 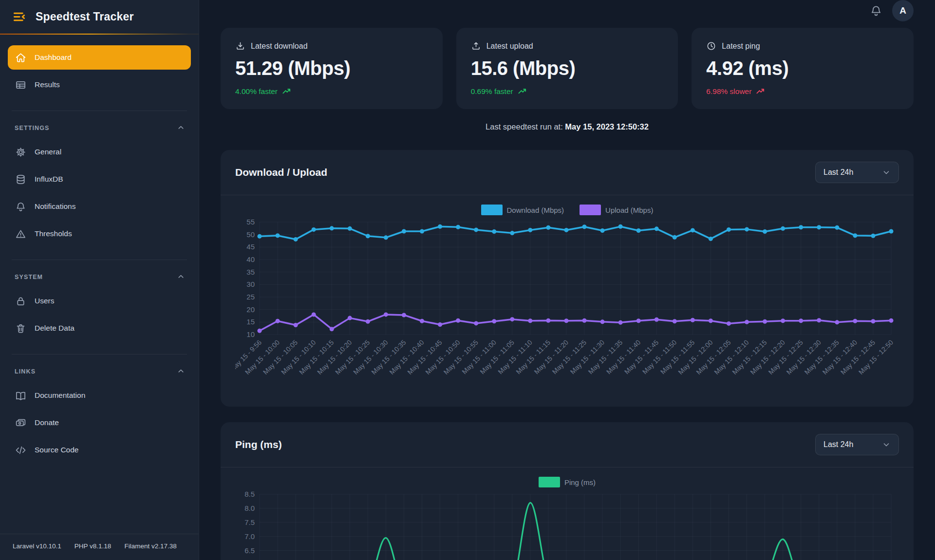 I want to click on warning-triangle-icon, so click(x=20, y=234).